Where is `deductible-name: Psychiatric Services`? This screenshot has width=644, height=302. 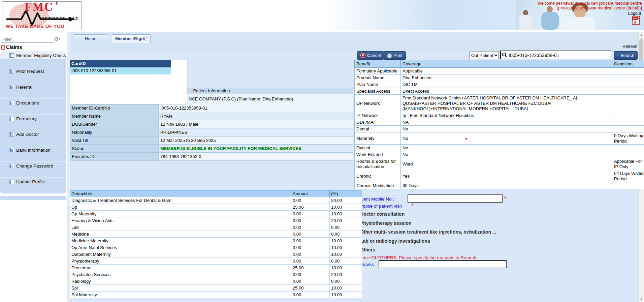
deductible-name: Psychiatric Services is located at coordinates (181, 275).